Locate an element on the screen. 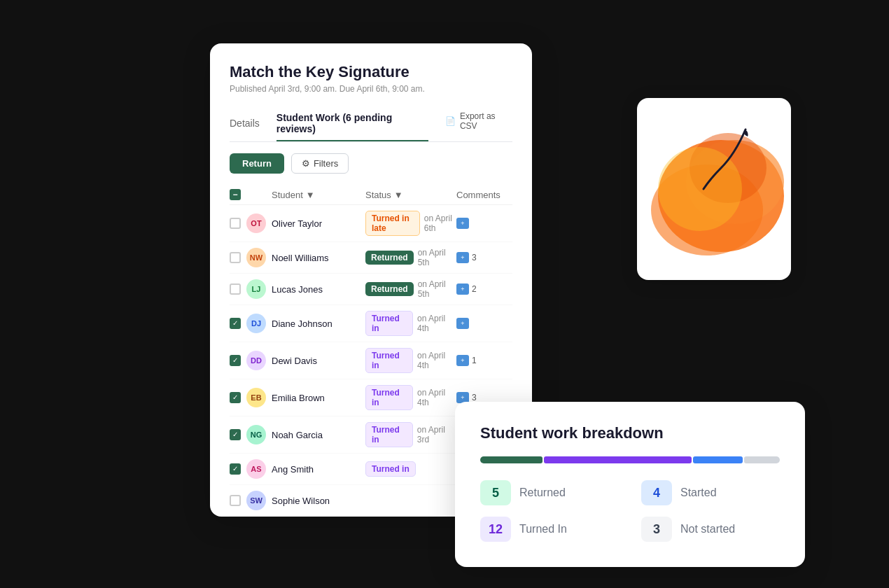 The height and width of the screenshot is (588, 889). comments-cell: +3 is located at coordinates (484, 258).